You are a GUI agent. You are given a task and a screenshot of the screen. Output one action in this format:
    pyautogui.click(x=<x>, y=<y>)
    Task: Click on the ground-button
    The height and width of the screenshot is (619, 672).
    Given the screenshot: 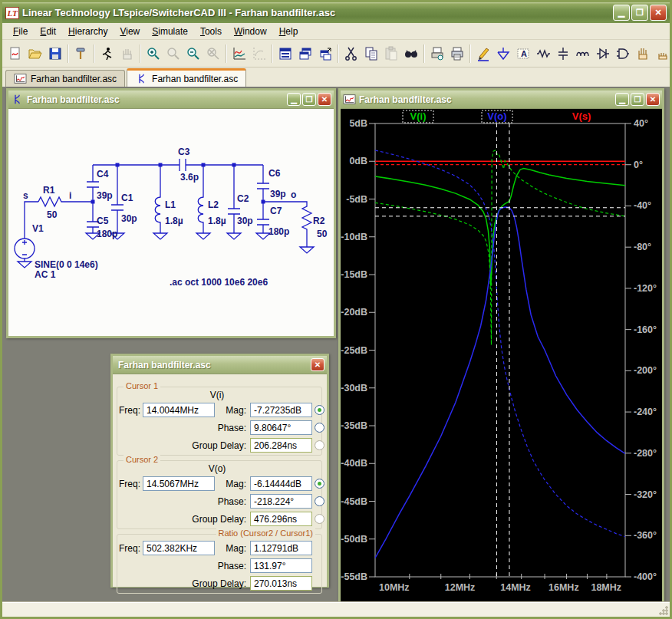 What is the action you would take?
    pyautogui.click(x=503, y=54)
    